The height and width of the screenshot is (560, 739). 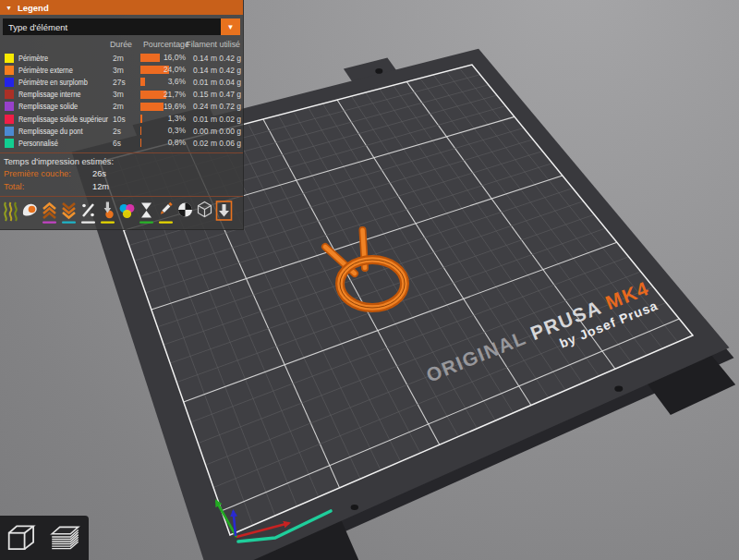 I want to click on feature-label: Remplissage interne, so click(x=58, y=94).